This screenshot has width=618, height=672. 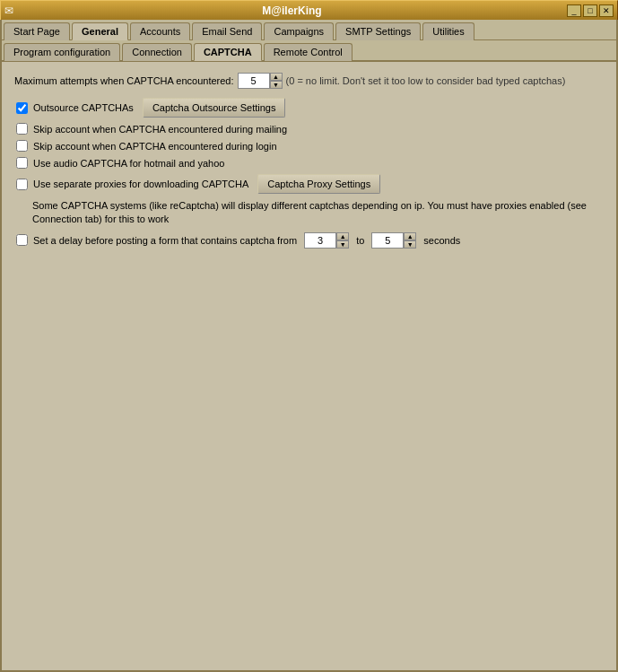 What do you see at coordinates (343, 237) in the screenshot?
I see `delay-from-up-btn: ▲` at bounding box center [343, 237].